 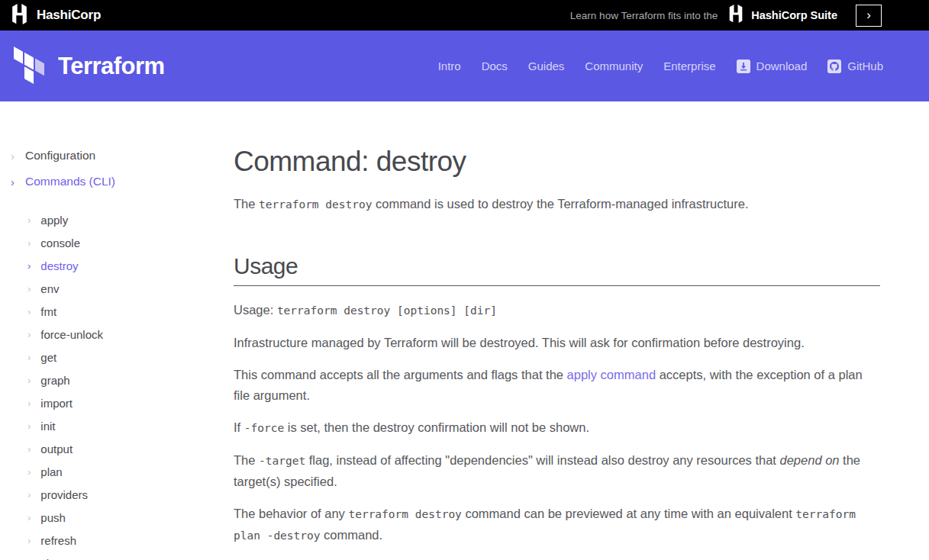 What do you see at coordinates (495, 66) in the screenshot?
I see `nav-docs: Docs` at bounding box center [495, 66].